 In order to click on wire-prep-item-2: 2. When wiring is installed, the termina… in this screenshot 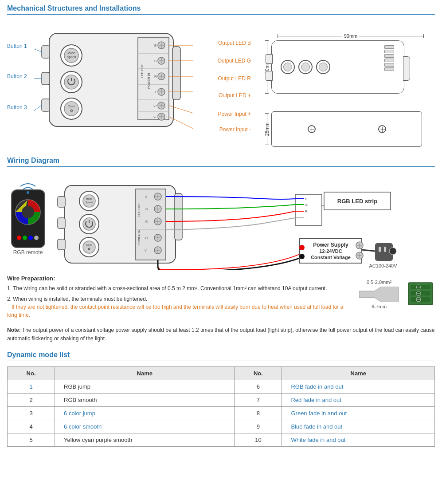, I will do `click(176, 307)`.